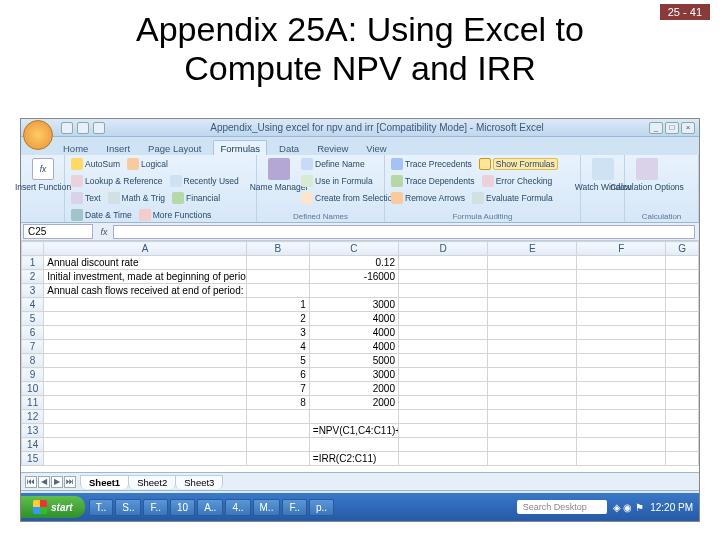 Image resolution: width=720 pixels, height=540 pixels. I want to click on taskbar-item: F.., so click(294, 508).